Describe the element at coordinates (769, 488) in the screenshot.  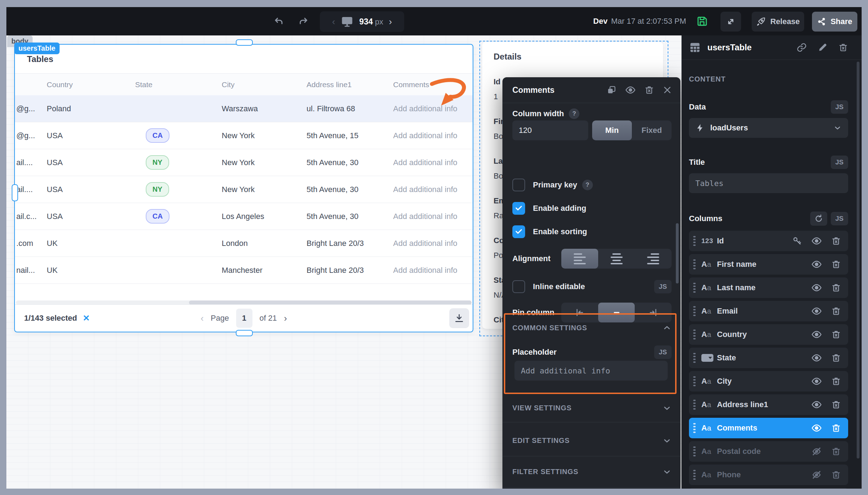
I see `column-item-credit-limit: 123Credit limit` at that location.